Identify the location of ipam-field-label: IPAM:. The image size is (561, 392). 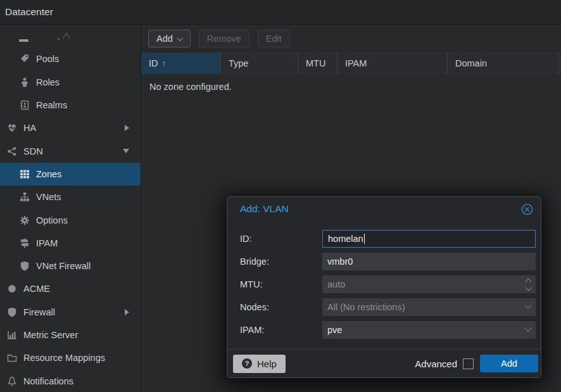
(281, 330).